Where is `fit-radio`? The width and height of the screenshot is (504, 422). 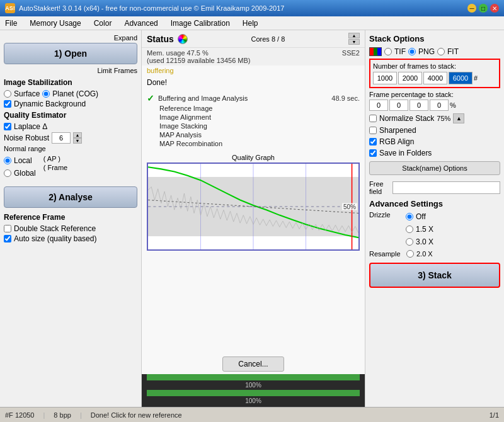
fit-radio is located at coordinates (441, 52).